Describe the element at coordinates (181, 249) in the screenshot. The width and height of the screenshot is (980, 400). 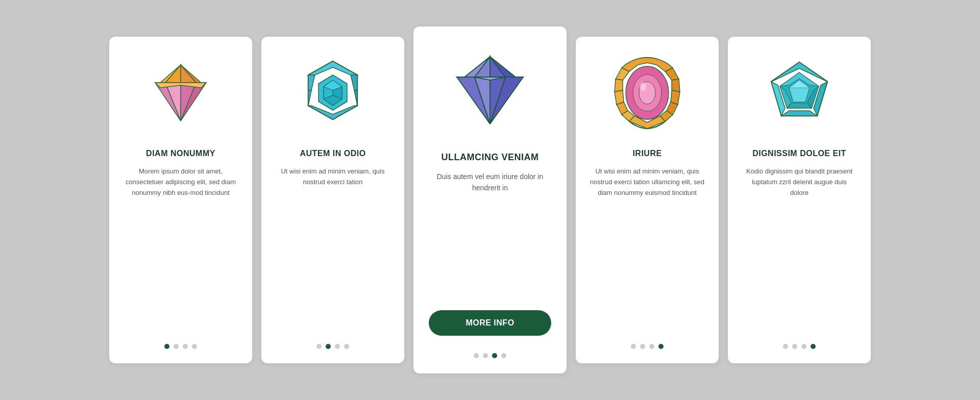
I see `card-1-text: Morem ipsum dolor sit amet, consectetuer…` at that location.